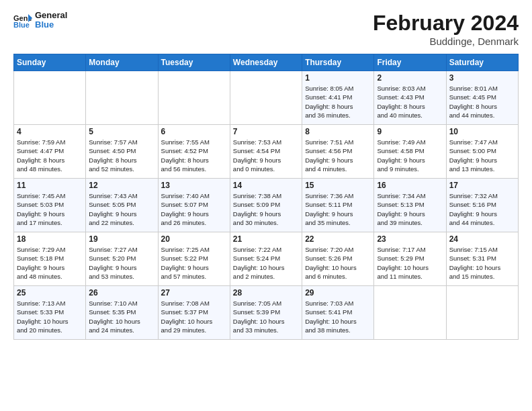 Image resolution: width=532 pixels, height=411 pixels. What do you see at coordinates (193, 313) in the screenshot?
I see `calendar-cell: 27Sunrise: 7:08 AM Sunset: 5:37 PM Dayli…` at bounding box center [193, 313].